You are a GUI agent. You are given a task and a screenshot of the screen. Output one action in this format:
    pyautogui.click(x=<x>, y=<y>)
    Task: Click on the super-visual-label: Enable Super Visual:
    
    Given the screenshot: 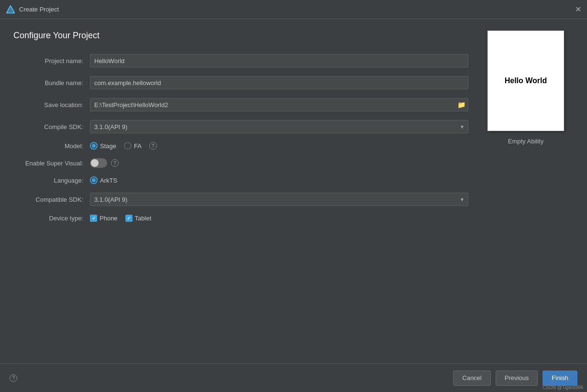 What is the action you would take?
    pyautogui.click(x=52, y=163)
    